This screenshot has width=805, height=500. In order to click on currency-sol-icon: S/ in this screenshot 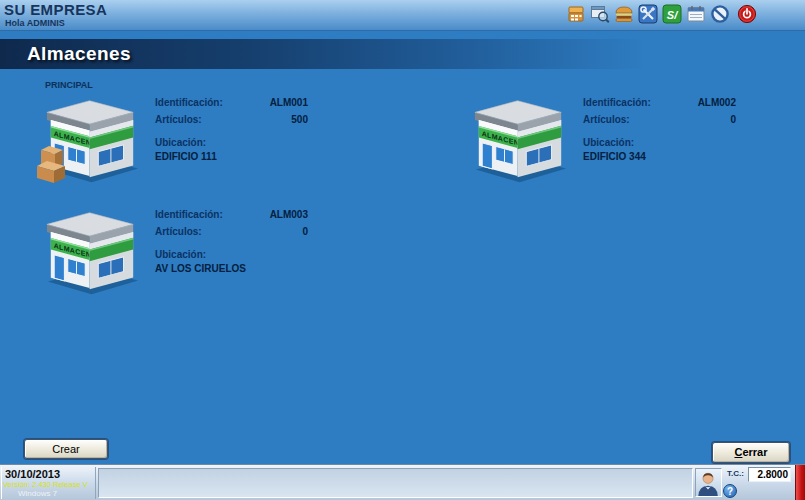, I will do `click(672, 14)`.